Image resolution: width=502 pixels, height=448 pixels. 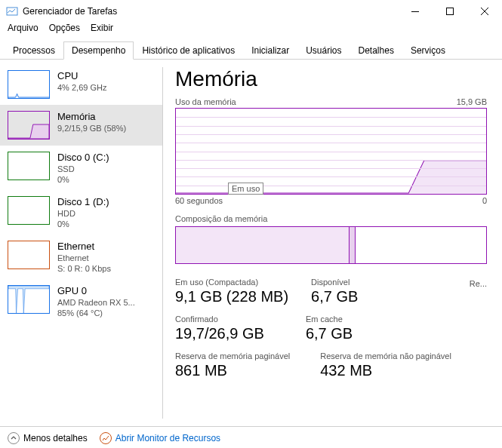 I want to click on menubar: Arquivo Opções Exibir, so click(x=251, y=30).